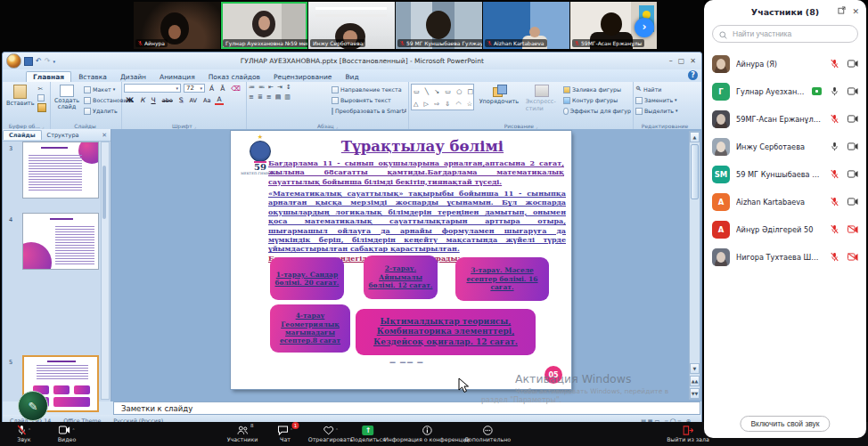 The height and width of the screenshot is (446, 868). What do you see at coordinates (368, 434) in the screenshot?
I see `share-screen-button: ↑ Поделиться` at bounding box center [368, 434].